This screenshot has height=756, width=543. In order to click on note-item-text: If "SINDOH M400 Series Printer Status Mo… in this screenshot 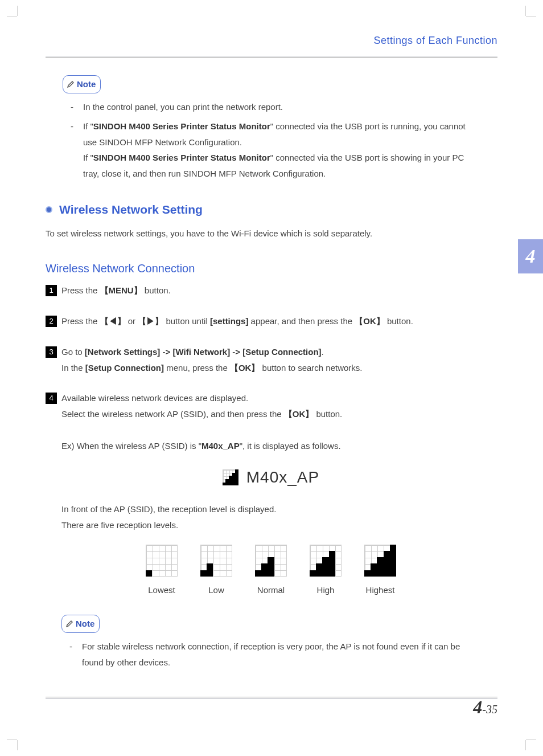, I will do `click(282, 150)`.